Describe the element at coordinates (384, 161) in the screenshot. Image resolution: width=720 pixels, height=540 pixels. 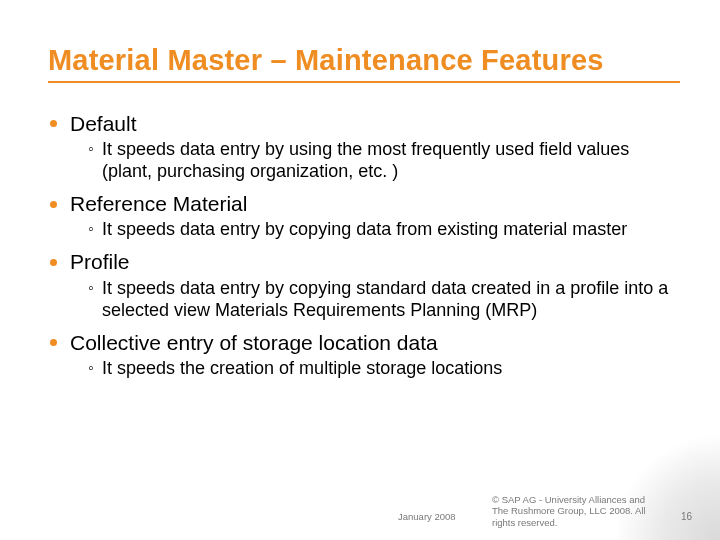
I see `sub-item: It speeds data entry by using the most f…` at that location.